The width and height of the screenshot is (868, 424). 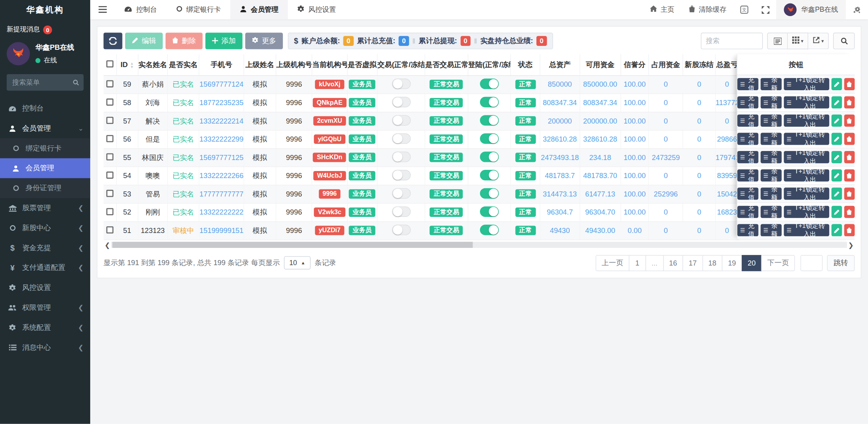 I want to click on col-header-13: 可用资金, so click(x=600, y=65).